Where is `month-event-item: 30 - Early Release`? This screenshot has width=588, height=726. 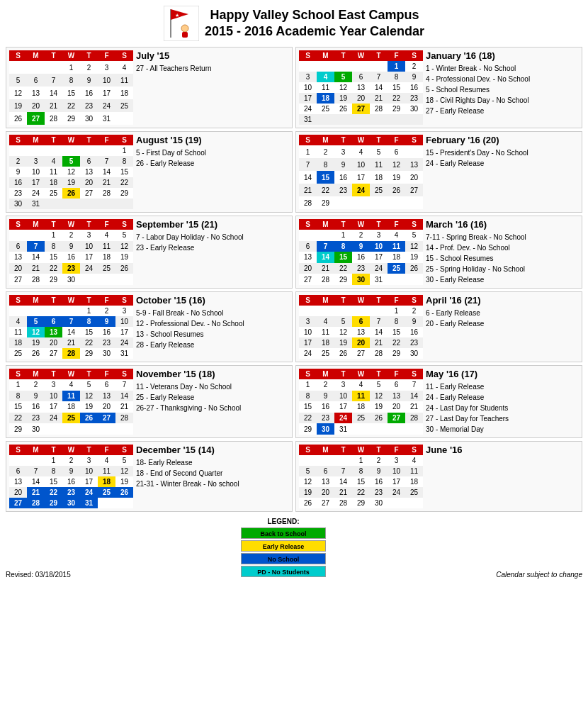
month-event-item: 30 - Early Release is located at coordinates (502, 279).